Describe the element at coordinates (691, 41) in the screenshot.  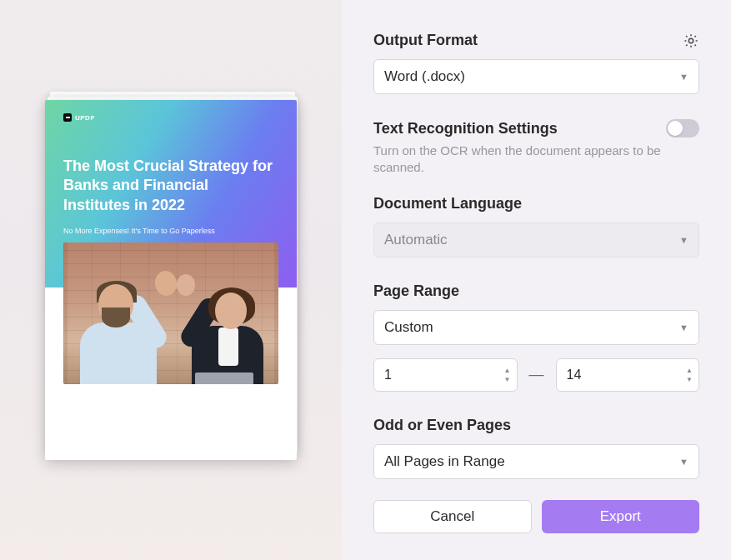
I see `gear-icon` at that location.